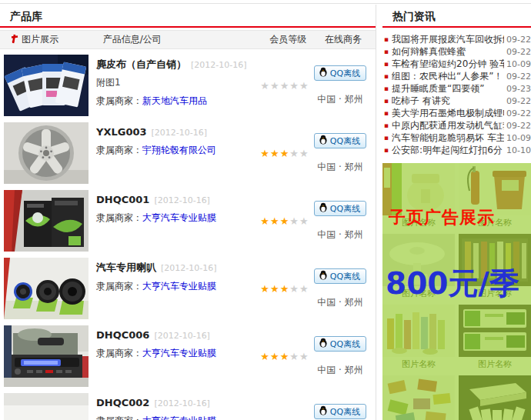 This screenshot has width=531, height=420. What do you see at coordinates (188, 16) in the screenshot?
I see `page-title: 产品库` at bounding box center [188, 16].